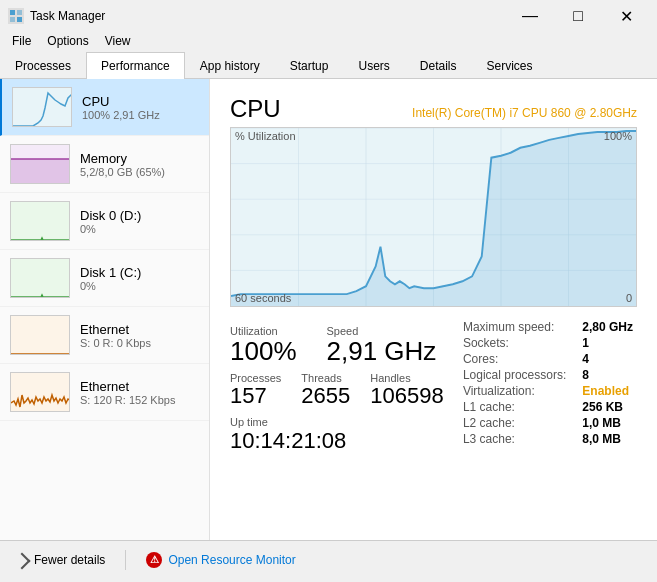  I want to click on info-row-l3: L3 cache: 8,0 MB, so click(548, 439).